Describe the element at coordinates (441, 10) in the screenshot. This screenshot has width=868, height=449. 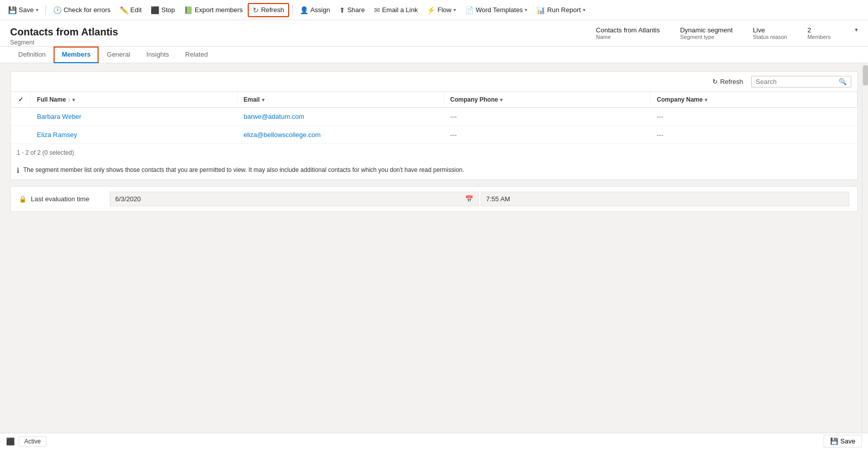
I see `flow-button: ⚡ Flow ▾` at that location.